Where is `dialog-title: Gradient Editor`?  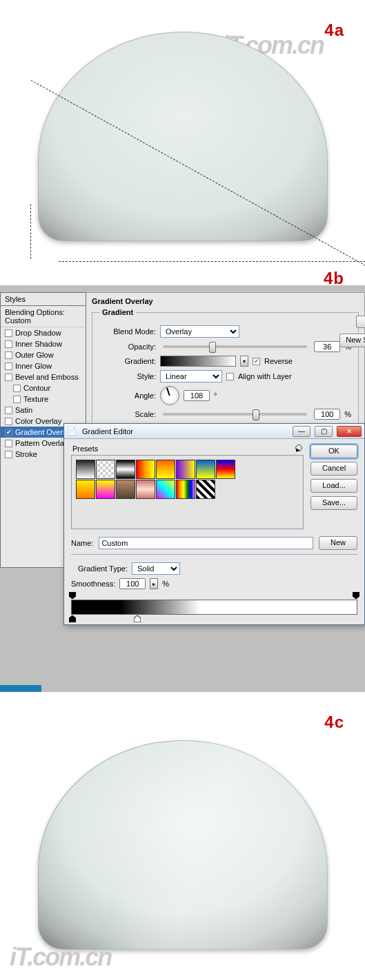 dialog-title: Gradient Editor is located at coordinates (185, 431).